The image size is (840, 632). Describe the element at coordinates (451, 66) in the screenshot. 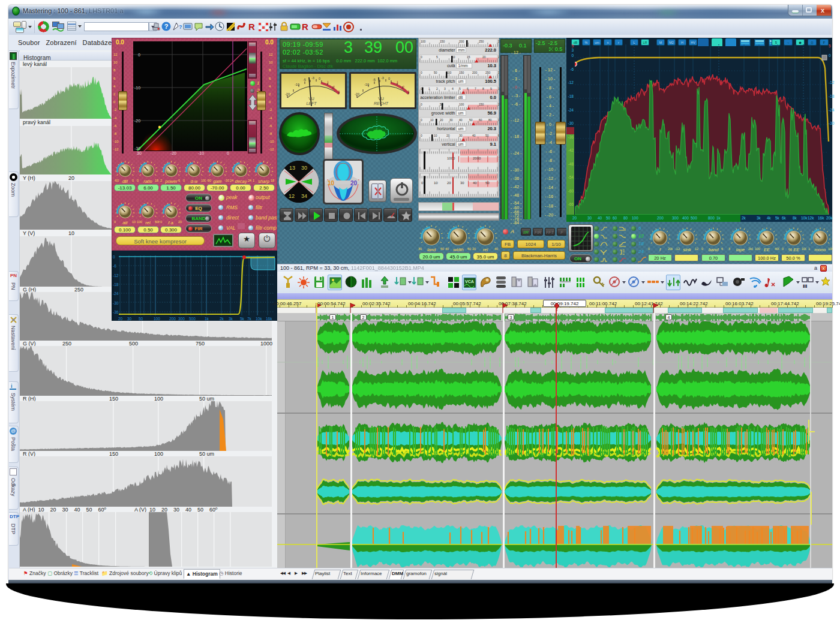

I see `svg-text: cutả` at that location.